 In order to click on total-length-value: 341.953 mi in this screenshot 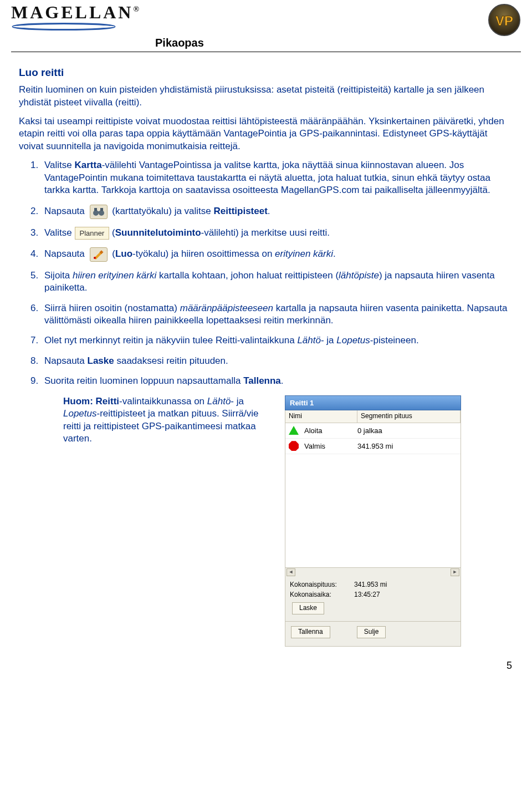, I will do `click(370, 585)`.